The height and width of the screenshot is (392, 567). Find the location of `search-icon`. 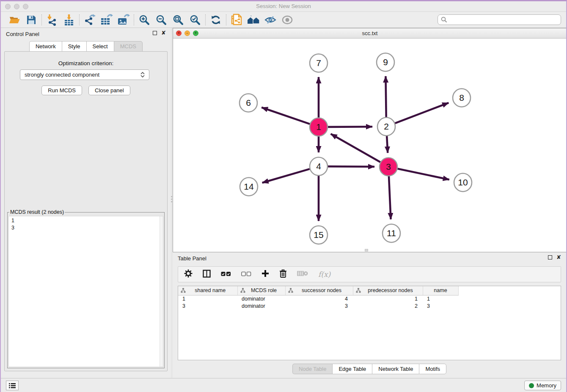

search-icon is located at coordinates (444, 19).